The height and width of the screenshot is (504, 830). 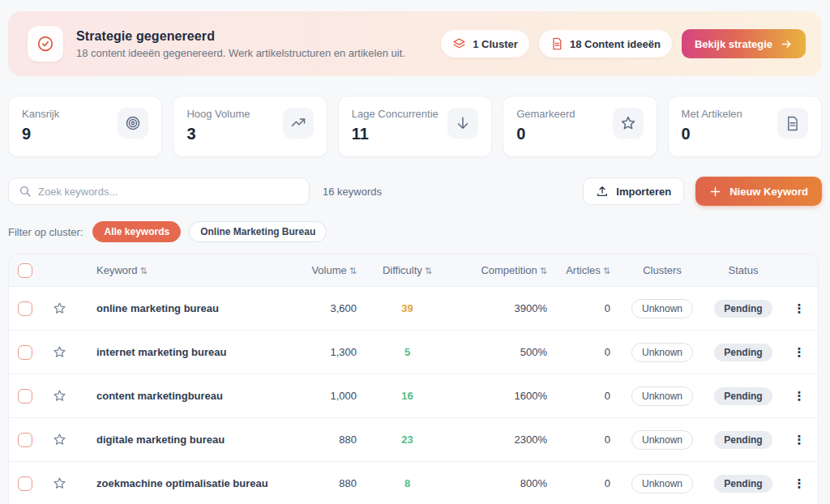 What do you see at coordinates (793, 123) in the screenshot?
I see `document-icon` at bounding box center [793, 123].